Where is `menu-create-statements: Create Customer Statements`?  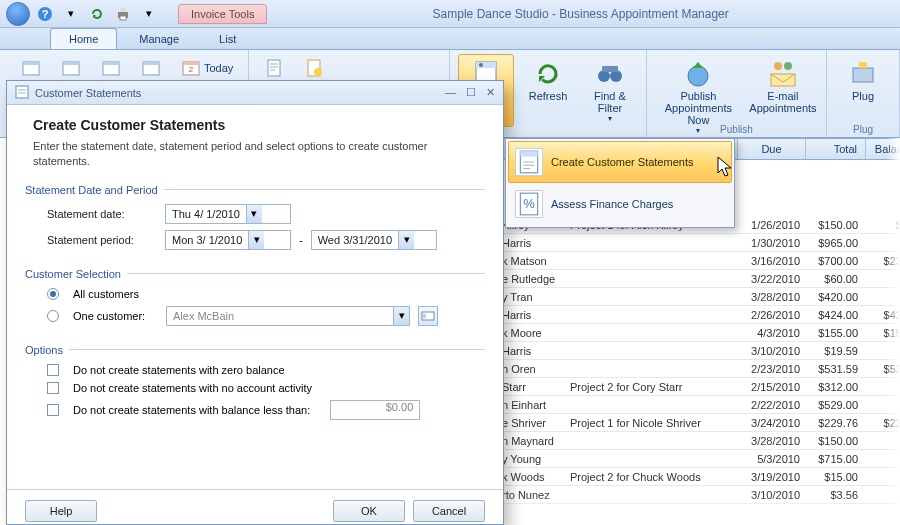 menu-create-statements: Create Customer Statements is located at coordinates (620, 162).